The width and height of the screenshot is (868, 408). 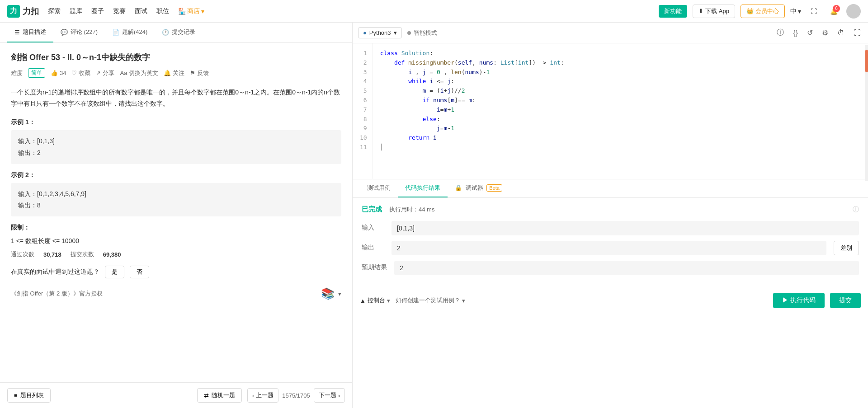 I want to click on difficulty-label: 难度, so click(x=17, y=73).